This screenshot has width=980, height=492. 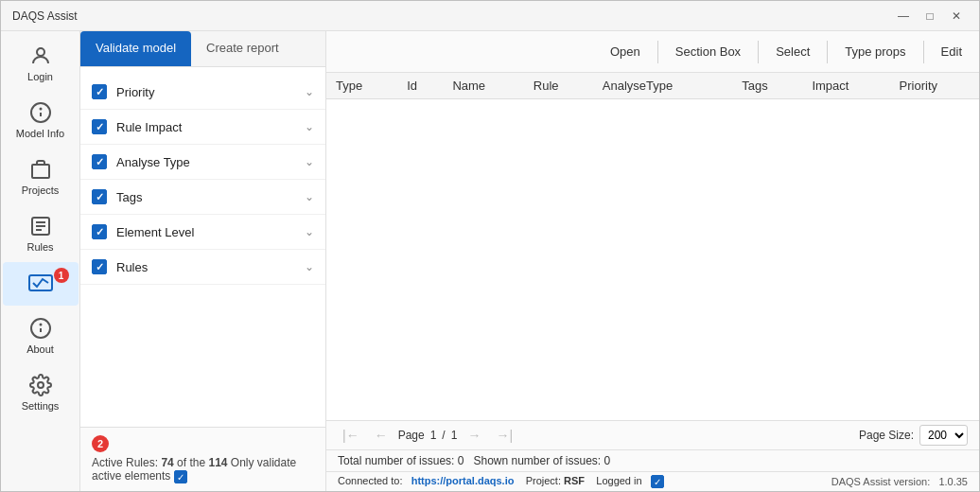 I want to click on col-rule: Rule, so click(x=558, y=86).